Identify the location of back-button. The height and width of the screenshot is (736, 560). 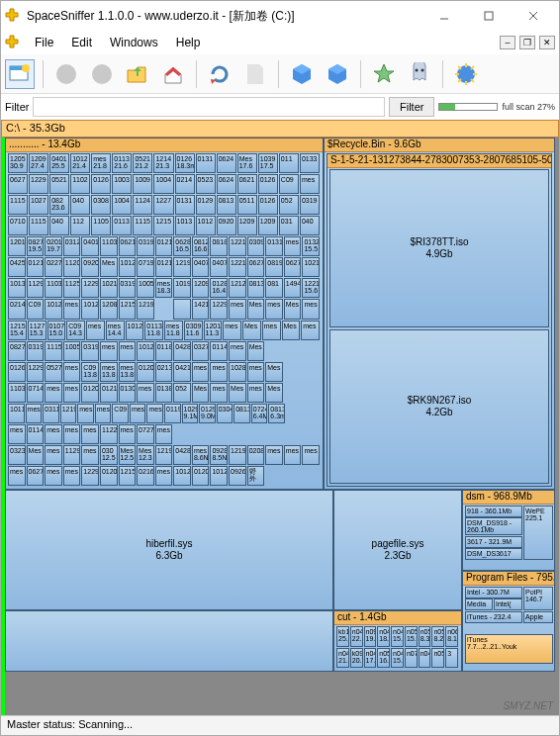
(66, 74).